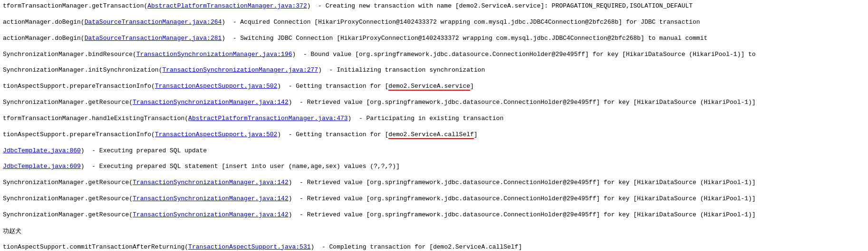  What do you see at coordinates (434, 7) in the screenshot?
I see `log-line: tformTransactionManager.getTransaction(A…` at bounding box center [434, 7].